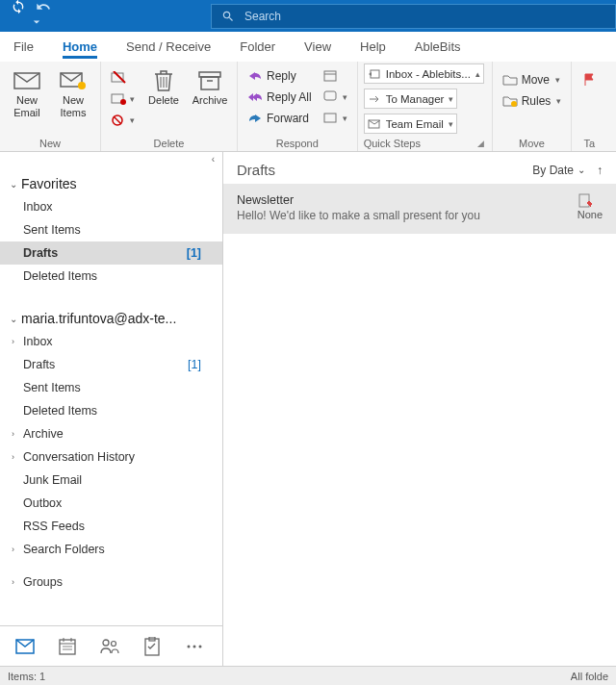 The height and width of the screenshot is (685, 616). Describe the element at coordinates (279, 118) in the screenshot. I see `forward-button: Forward` at that location.